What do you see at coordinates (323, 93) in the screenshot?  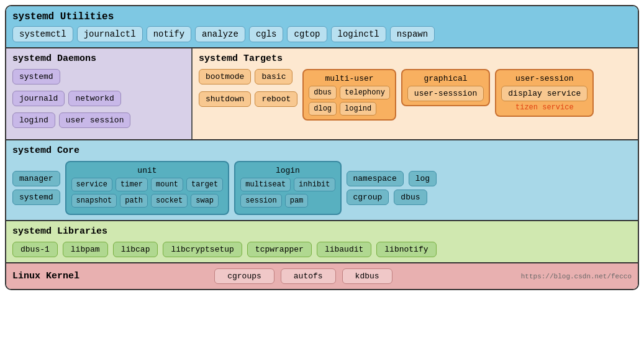 I see `multiuser-badge: dbus` at bounding box center [323, 93].